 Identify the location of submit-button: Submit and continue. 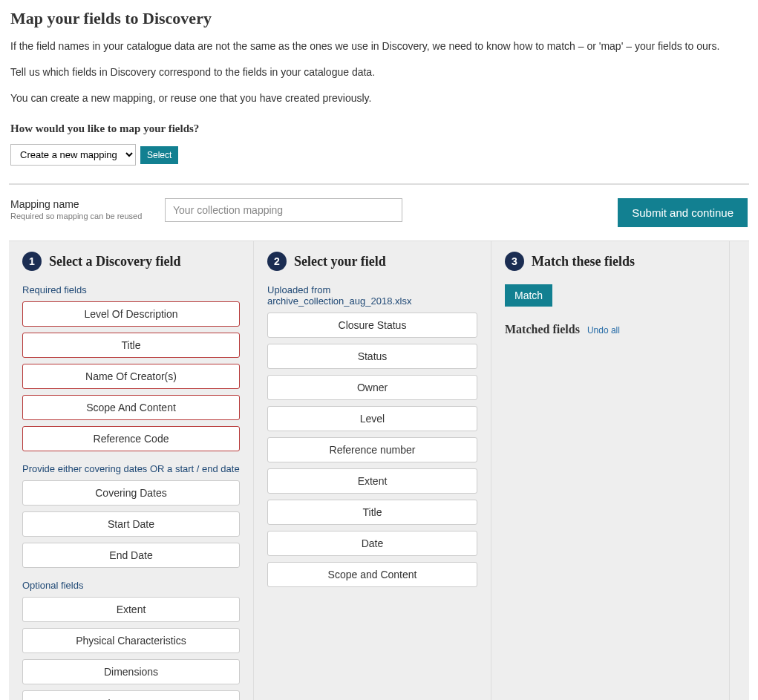
(683, 212).